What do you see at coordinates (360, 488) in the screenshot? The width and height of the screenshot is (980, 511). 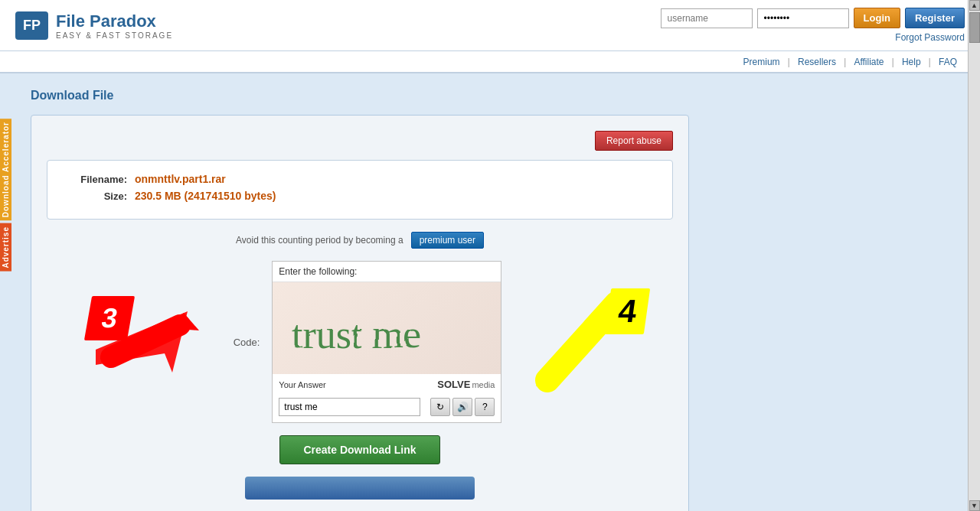 I see `bottom-bar-inner` at bounding box center [360, 488].